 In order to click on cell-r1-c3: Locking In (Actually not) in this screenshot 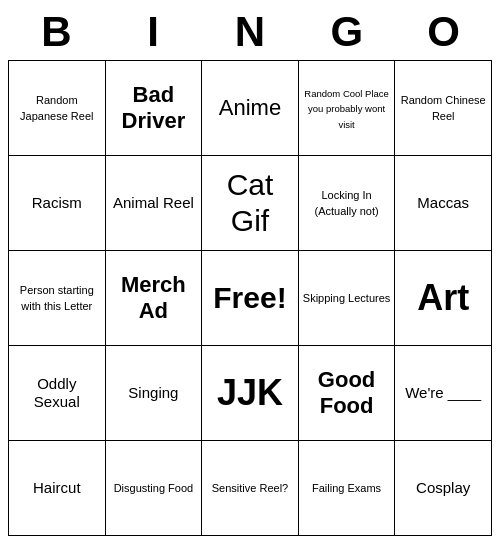, I will do `click(346, 204)`.